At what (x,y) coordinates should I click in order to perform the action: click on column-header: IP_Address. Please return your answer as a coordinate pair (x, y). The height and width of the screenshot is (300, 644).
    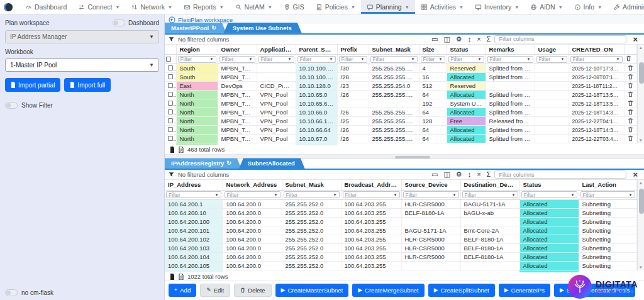
    Looking at the image, I should click on (194, 185).